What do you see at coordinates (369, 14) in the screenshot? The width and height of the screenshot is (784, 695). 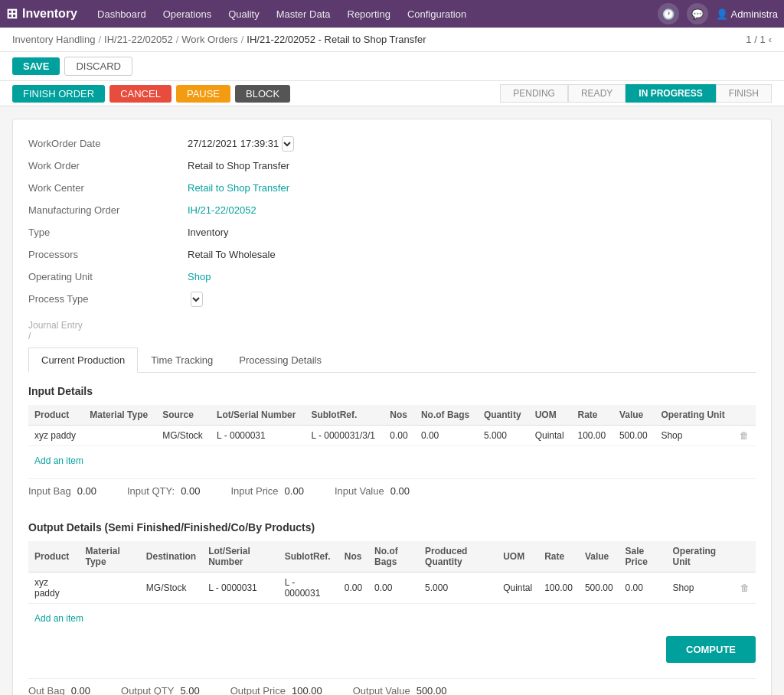 I see `nav-reporting: Reporting` at bounding box center [369, 14].